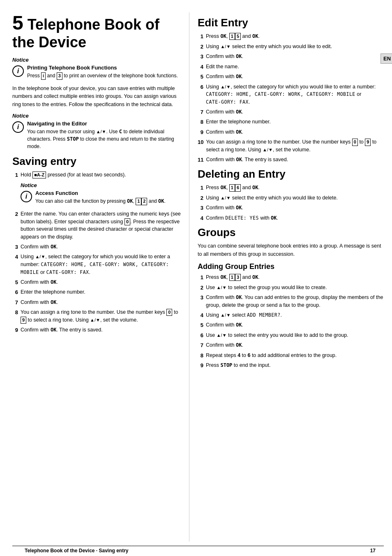  Describe the element at coordinates (291, 37) in the screenshot. I see `edit-step-1: 1 Press OK, 15 and OK.` at that location.